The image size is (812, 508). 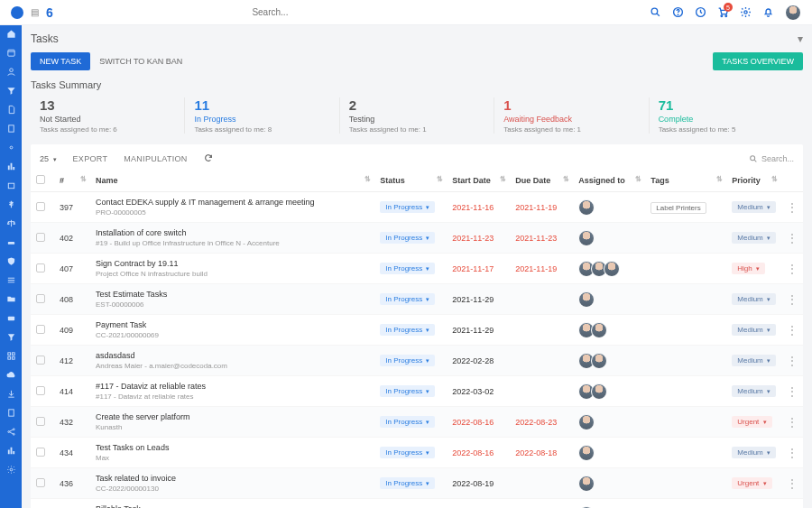 I want to click on reload-icon, so click(x=208, y=159).